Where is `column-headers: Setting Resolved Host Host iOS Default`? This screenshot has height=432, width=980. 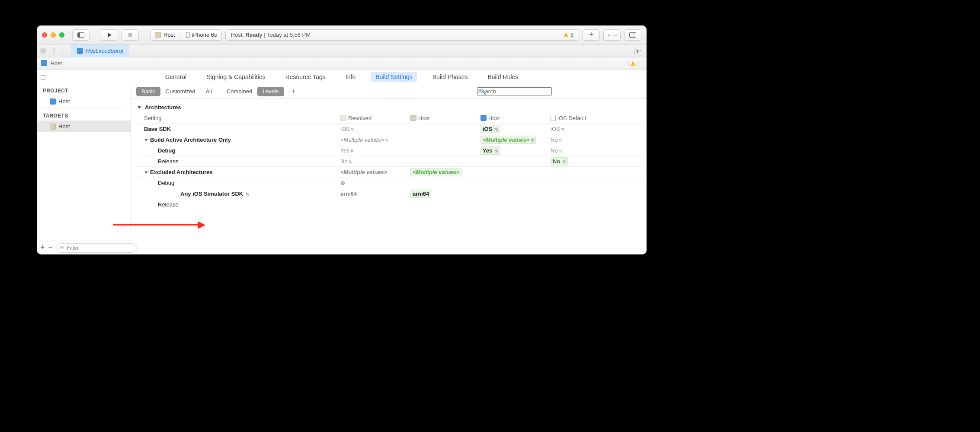
column-headers: Setting Resolved Host Host iOS Default is located at coordinates (389, 118).